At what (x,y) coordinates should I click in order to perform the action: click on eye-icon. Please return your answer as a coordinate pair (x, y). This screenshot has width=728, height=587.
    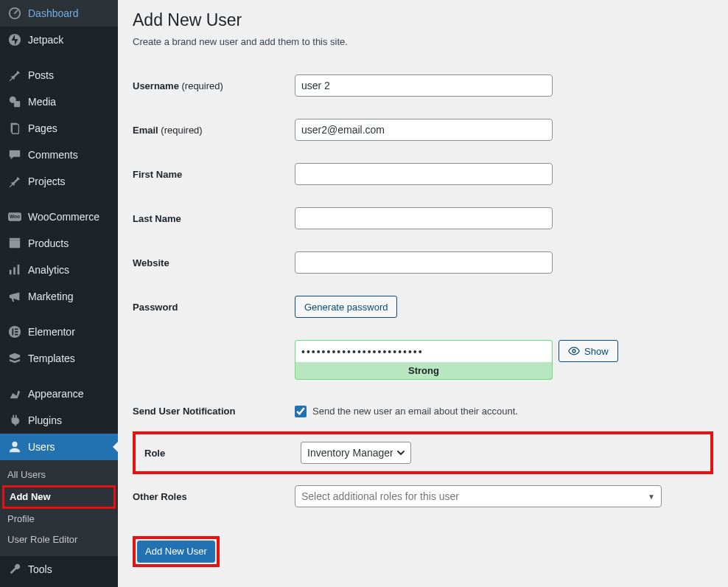
    Looking at the image, I should click on (574, 351).